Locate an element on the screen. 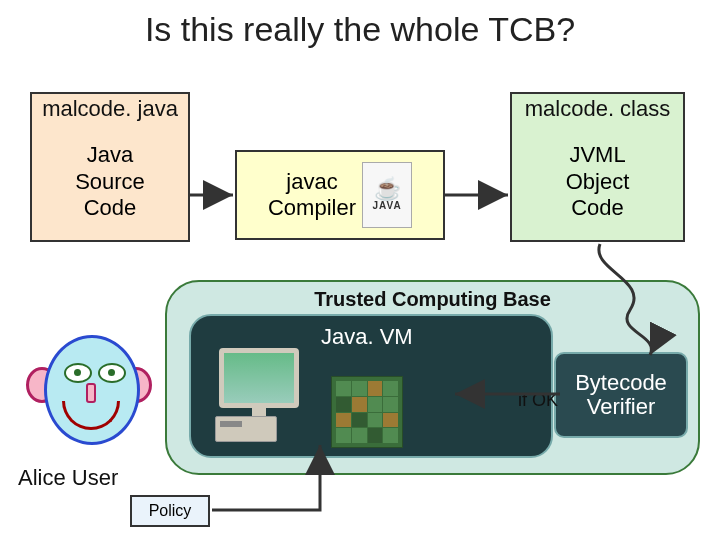 Image resolution: width=720 pixels, height=540 pixels. jvml-filename: malcode. class is located at coordinates (598, 109).